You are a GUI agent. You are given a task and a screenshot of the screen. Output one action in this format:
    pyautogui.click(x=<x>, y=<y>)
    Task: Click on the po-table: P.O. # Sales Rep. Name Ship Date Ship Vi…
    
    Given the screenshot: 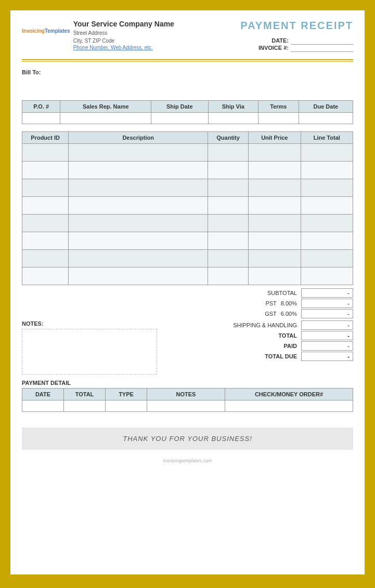 What is the action you would take?
    pyautogui.click(x=187, y=112)
    